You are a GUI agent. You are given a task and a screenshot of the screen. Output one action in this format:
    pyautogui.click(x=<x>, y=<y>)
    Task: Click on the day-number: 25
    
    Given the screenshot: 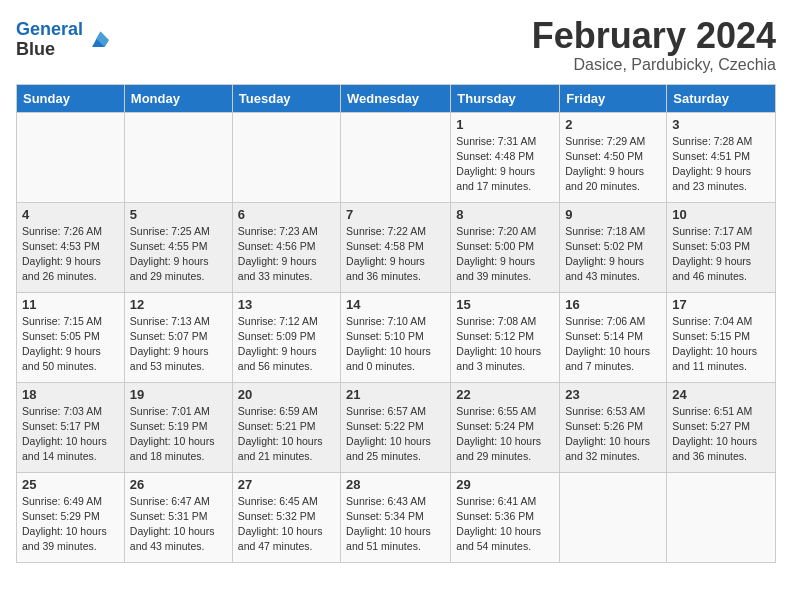 What is the action you would take?
    pyautogui.click(x=70, y=484)
    